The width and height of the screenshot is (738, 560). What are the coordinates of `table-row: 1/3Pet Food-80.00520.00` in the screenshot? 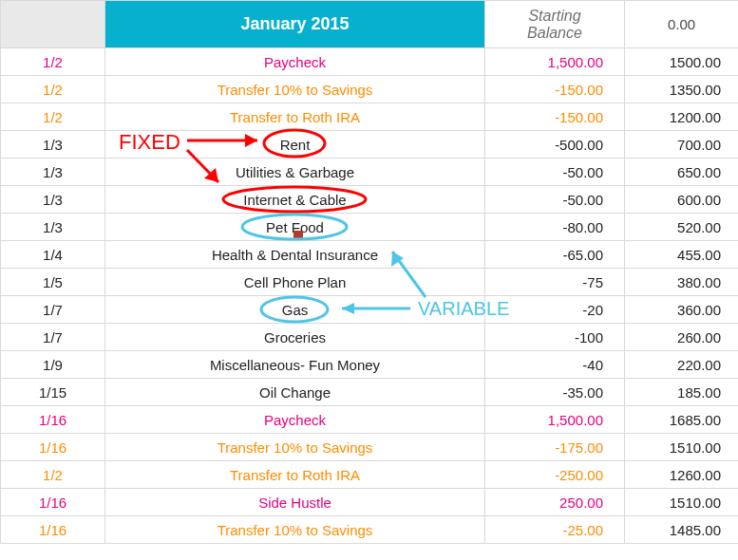 It's located at (370, 228).